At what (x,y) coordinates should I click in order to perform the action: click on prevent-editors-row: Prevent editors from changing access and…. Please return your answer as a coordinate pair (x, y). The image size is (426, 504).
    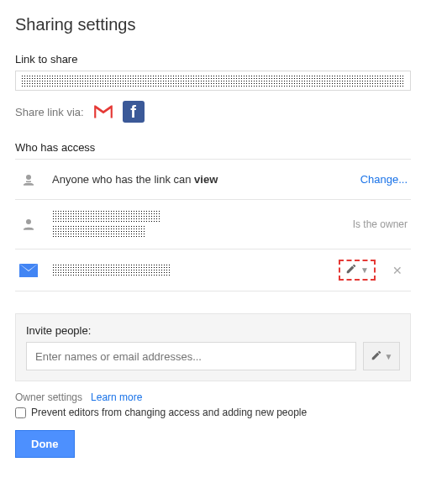
    Looking at the image, I should click on (213, 412).